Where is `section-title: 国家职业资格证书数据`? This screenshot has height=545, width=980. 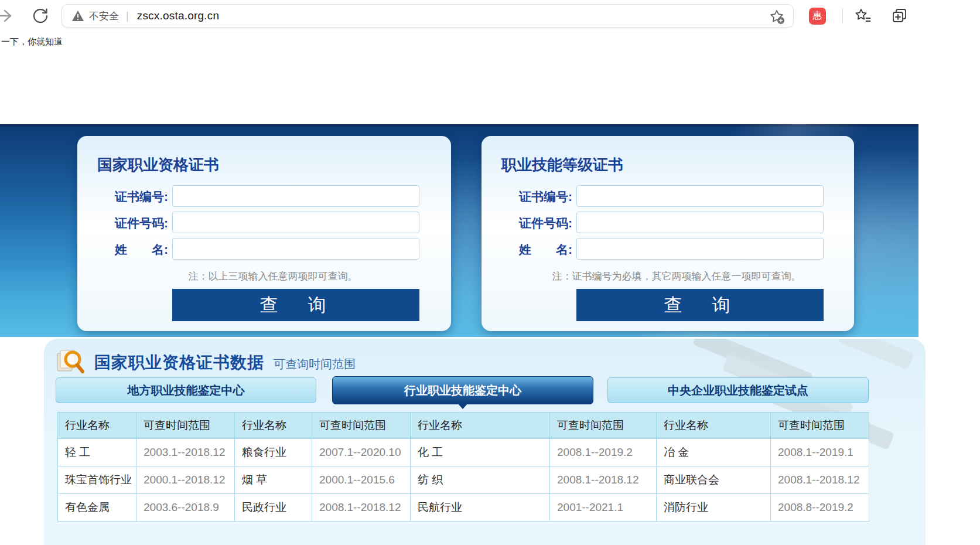 section-title: 国家职业资格证书数据 is located at coordinates (179, 363).